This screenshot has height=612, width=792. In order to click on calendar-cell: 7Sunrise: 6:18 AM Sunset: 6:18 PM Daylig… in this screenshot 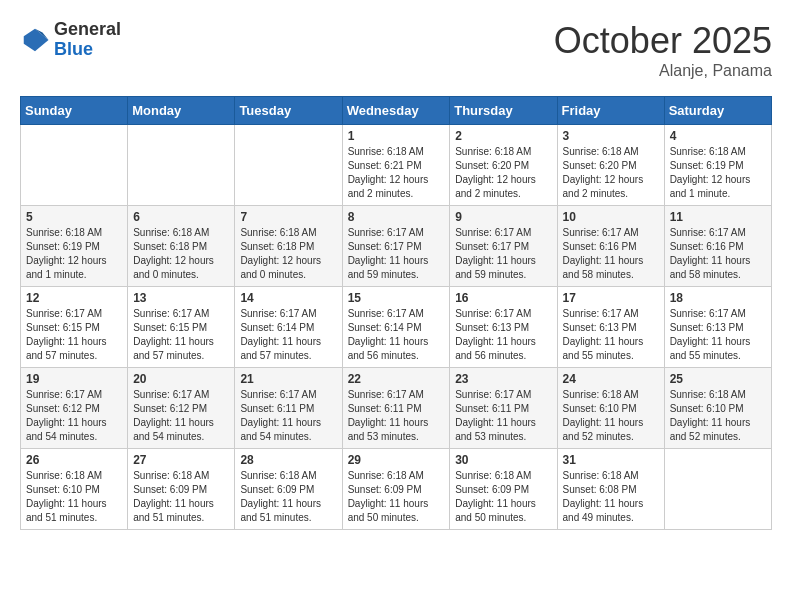, I will do `click(288, 246)`.